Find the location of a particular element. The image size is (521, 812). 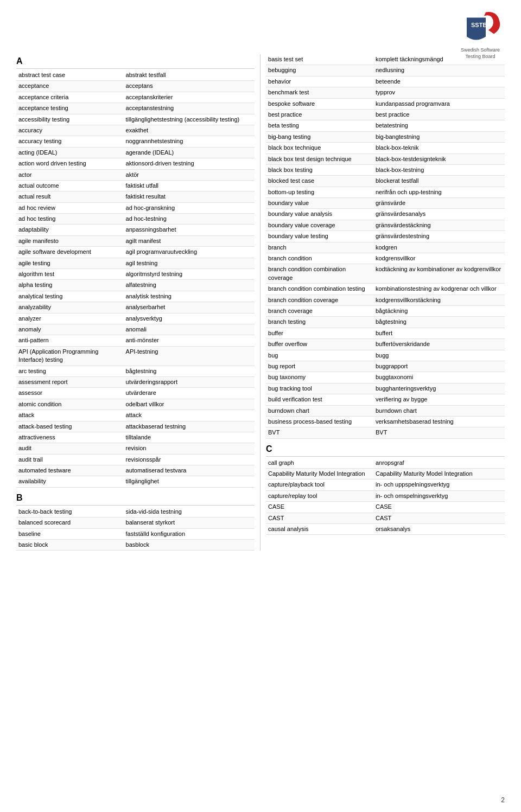

right-term: buffer is located at coordinates (320, 333).